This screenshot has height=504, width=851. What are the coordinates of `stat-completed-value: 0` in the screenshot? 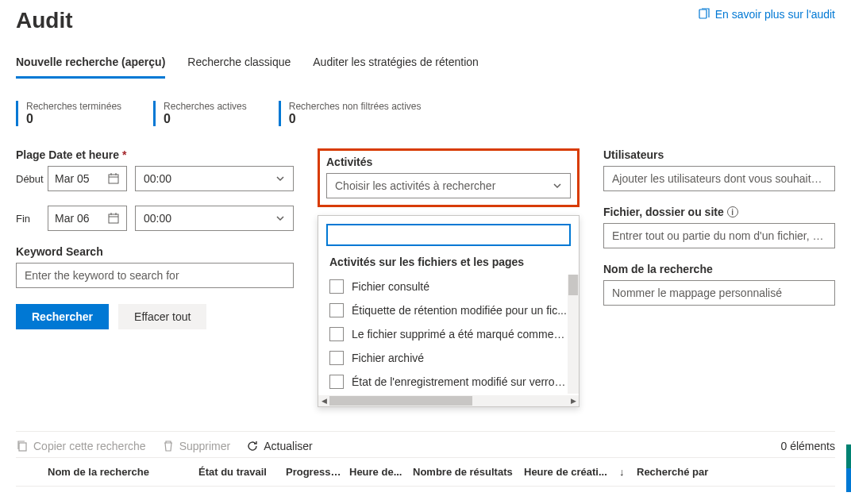 It's located at (74, 119).